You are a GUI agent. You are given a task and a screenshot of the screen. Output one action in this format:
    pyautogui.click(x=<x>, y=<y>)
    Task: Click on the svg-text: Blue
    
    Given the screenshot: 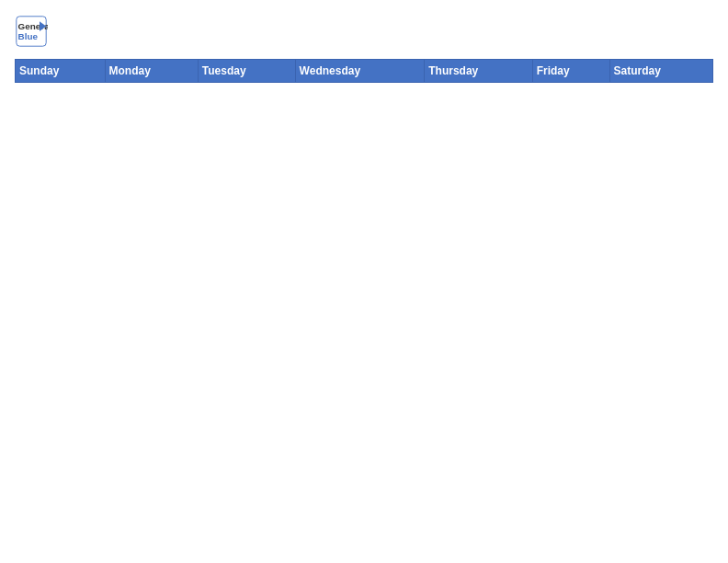 What is the action you would take?
    pyautogui.click(x=28, y=37)
    